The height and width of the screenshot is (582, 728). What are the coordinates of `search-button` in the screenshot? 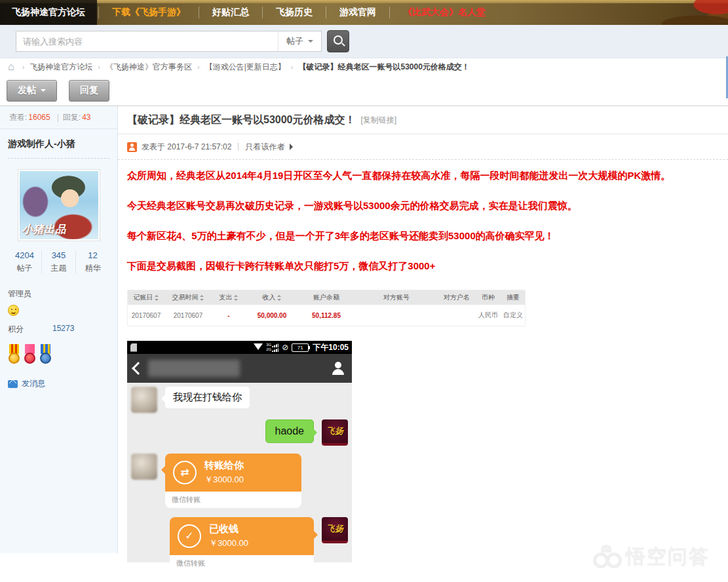 It's located at (338, 41).